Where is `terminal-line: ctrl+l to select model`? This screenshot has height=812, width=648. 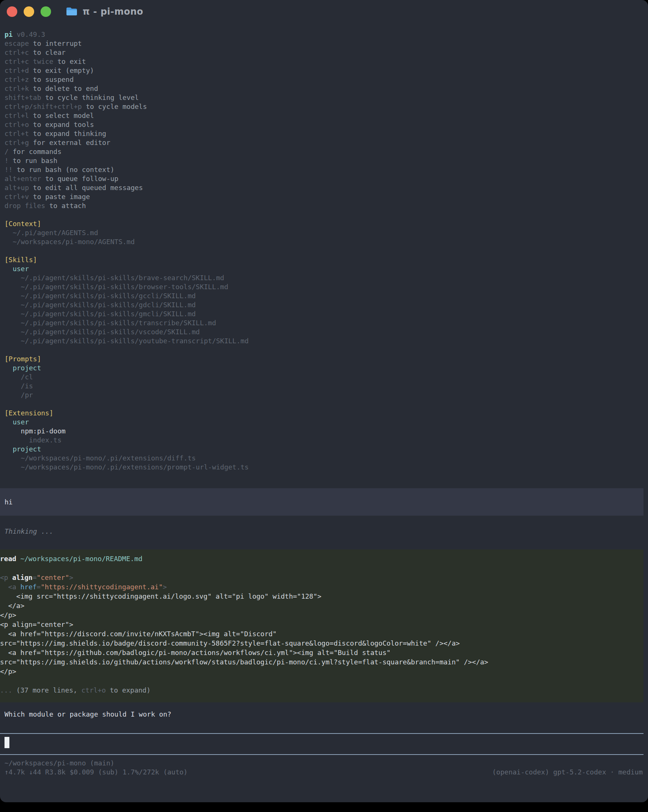 terminal-line: ctrl+l to select model is located at coordinates (326, 116).